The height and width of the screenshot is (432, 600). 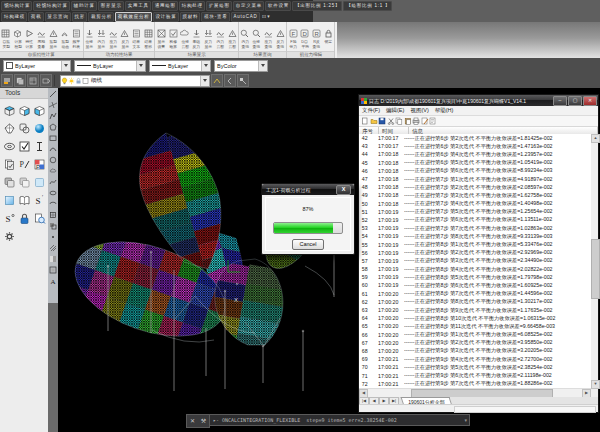 I want to click on layer-dropdown-arrow, so click(x=204, y=81).